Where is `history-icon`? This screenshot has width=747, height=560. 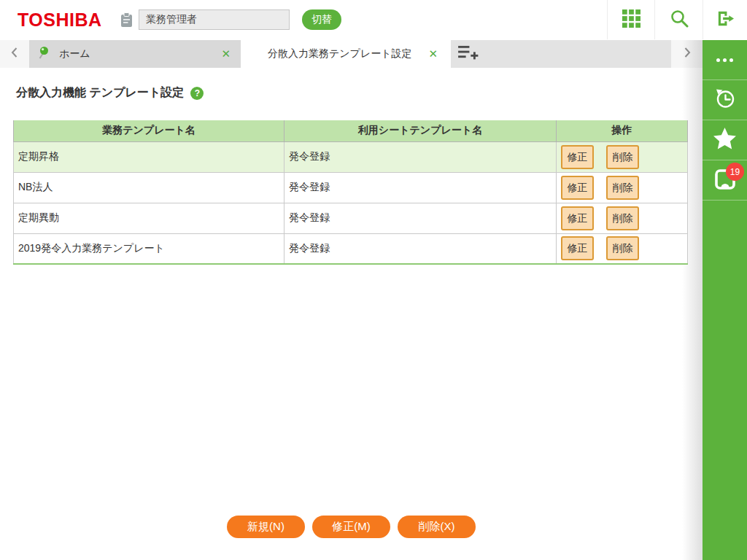
history-icon is located at coordinates (725, 100).